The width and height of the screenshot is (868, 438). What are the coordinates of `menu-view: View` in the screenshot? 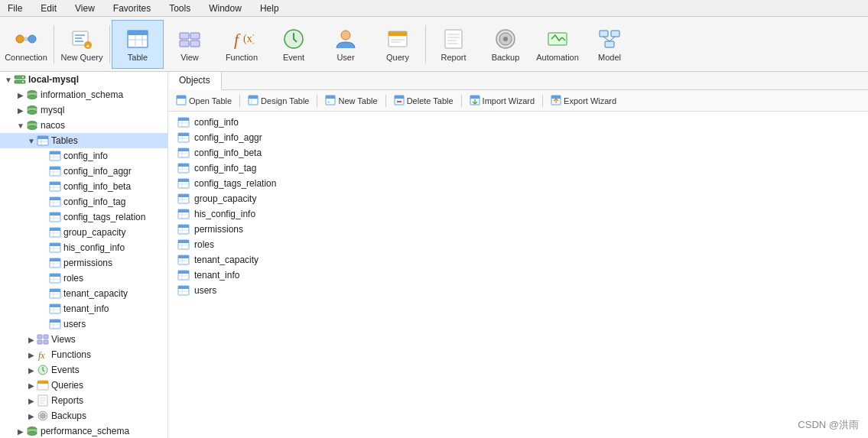 It's located at (85, 8).